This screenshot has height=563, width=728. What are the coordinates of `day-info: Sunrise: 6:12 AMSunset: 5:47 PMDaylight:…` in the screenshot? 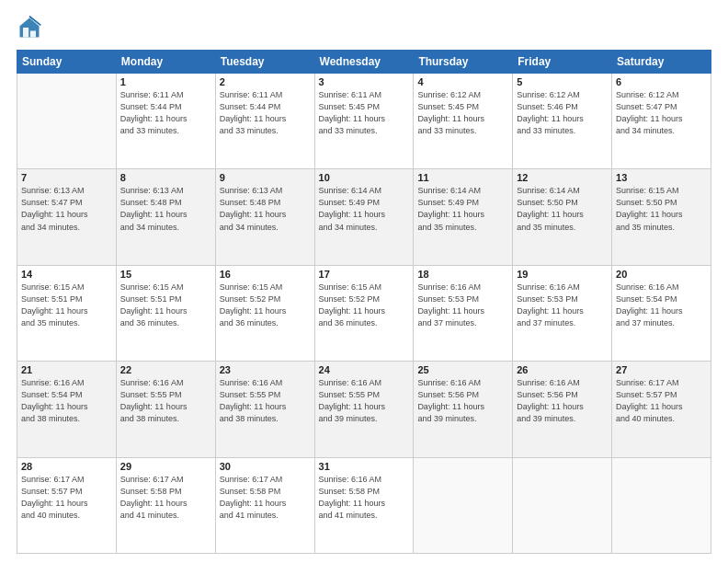 It's located at (662, 113).